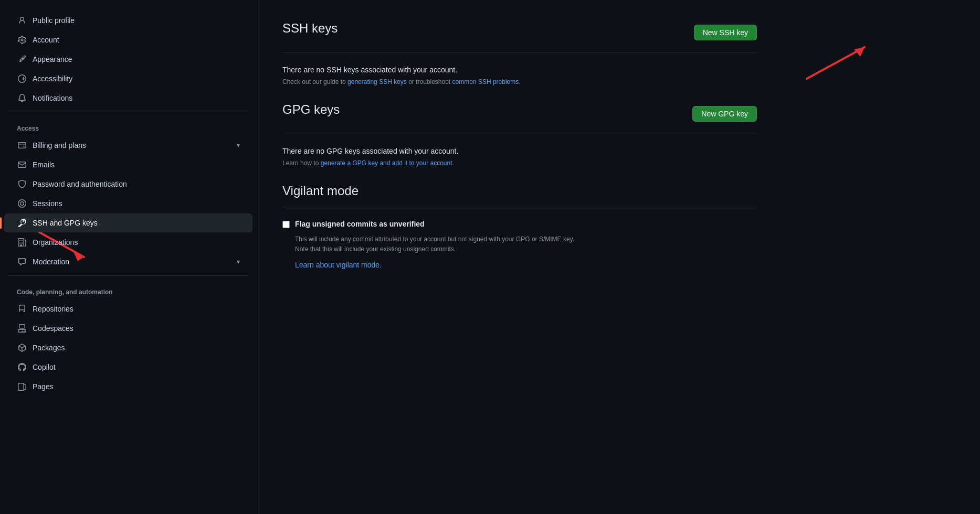  I want to click on sidebar-label-sessions: Sessions, so click(136, 204).